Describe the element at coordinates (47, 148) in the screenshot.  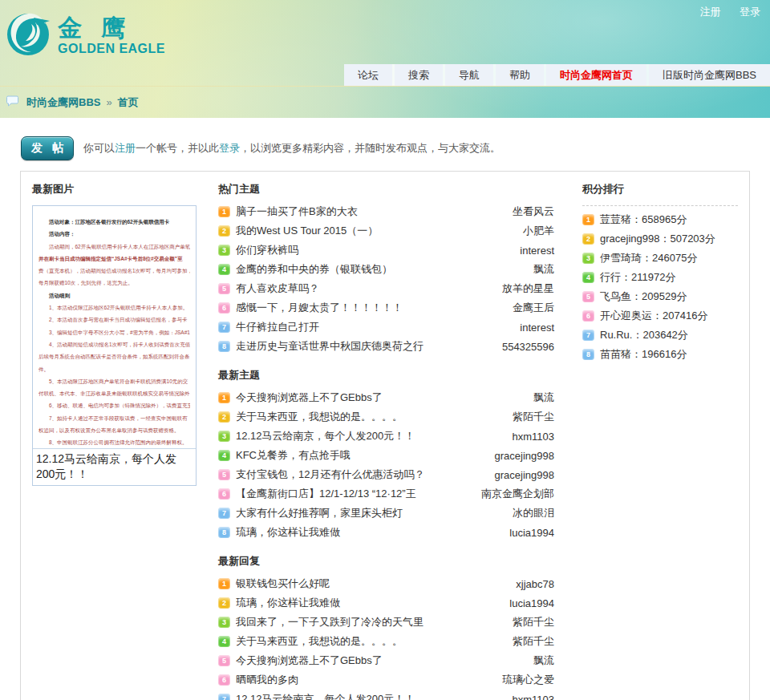
I see `post-button: 发 帖` at that location.